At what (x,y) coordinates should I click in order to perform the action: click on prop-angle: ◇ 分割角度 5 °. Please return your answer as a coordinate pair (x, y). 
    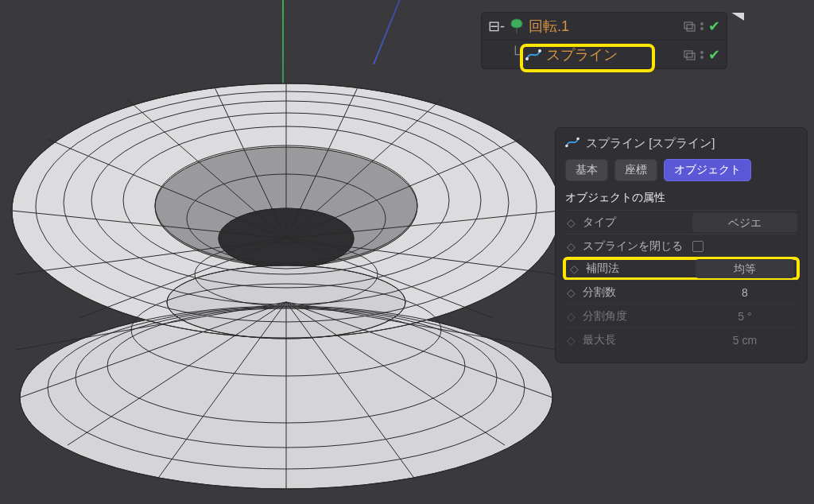
    Looking at the image, I should click on (681, 316).